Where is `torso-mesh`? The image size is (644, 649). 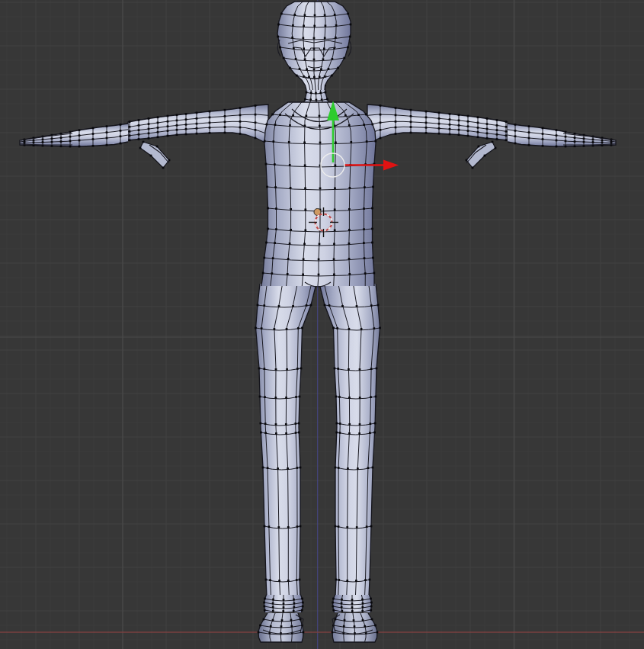 torso-mesh is located at coordinates (319, 194).